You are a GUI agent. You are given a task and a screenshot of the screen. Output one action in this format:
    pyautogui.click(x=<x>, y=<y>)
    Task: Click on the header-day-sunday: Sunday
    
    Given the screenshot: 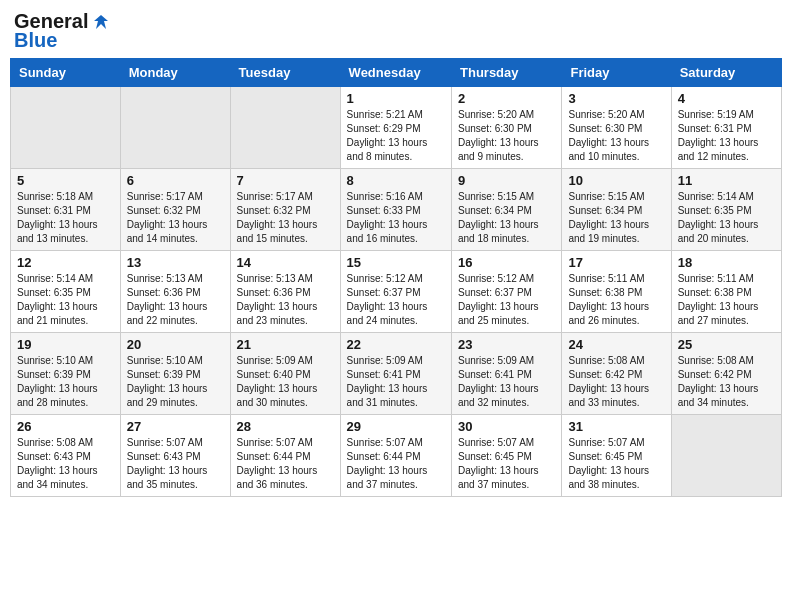 What is the action you would take?
    pyautogui.click(x=66, y=73)
    